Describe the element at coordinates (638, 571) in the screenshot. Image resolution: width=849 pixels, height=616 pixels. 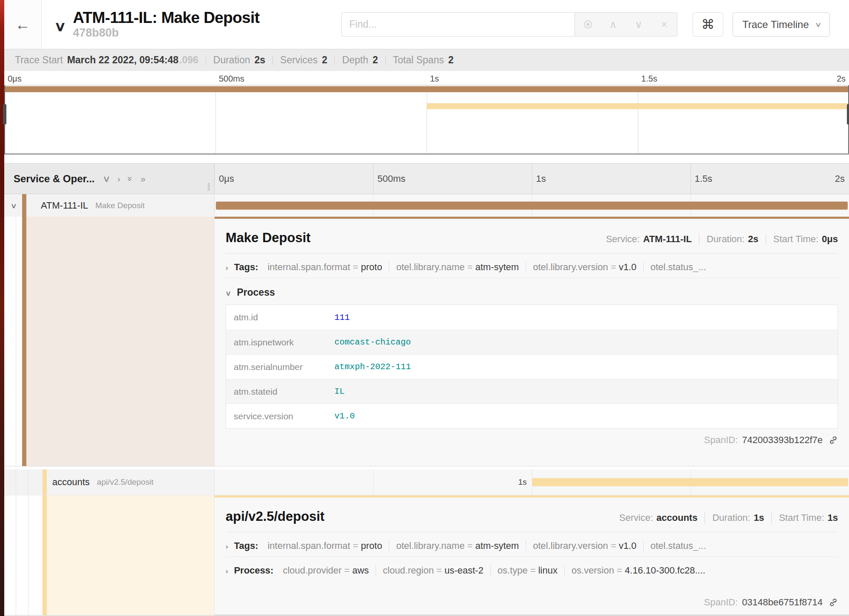
I see `process-pair: os.version4.16.10-300.fc28....` at that location.